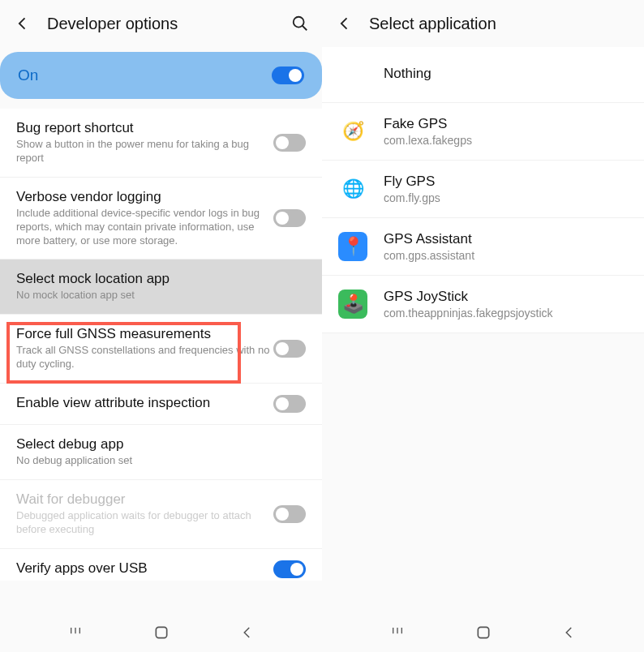 The height and width of the screenshot is (652, 644). I want to click on setting-text: Verify apps over USB, so click(144, 569).